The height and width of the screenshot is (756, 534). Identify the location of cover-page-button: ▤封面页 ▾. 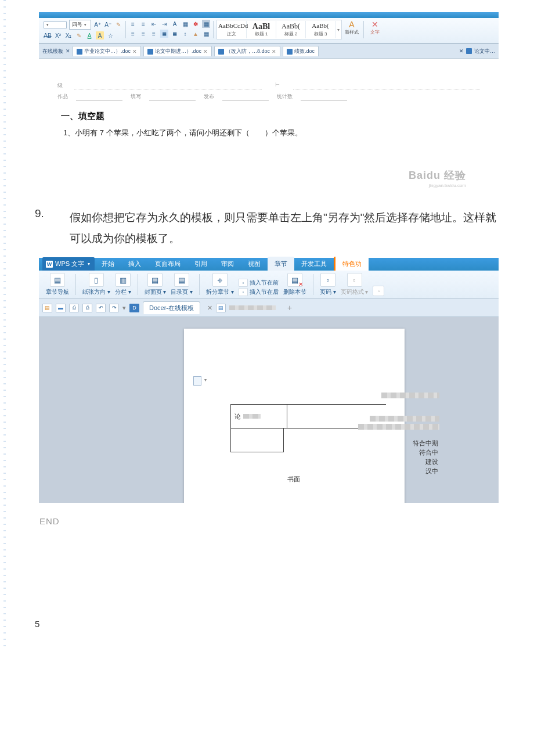
(156, 285).